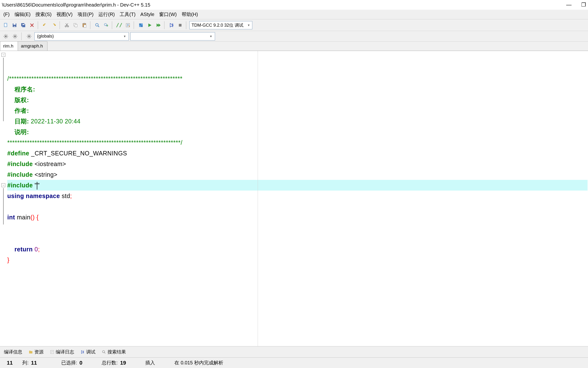  Describe the element at coordinates (141, 25) in the screenshot. I see `compile-button` at that location.